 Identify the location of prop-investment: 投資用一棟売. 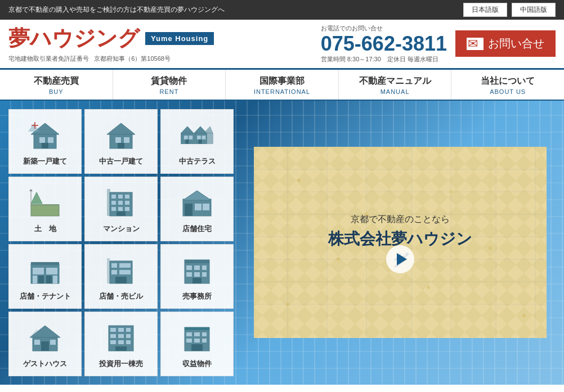
(121, 344).